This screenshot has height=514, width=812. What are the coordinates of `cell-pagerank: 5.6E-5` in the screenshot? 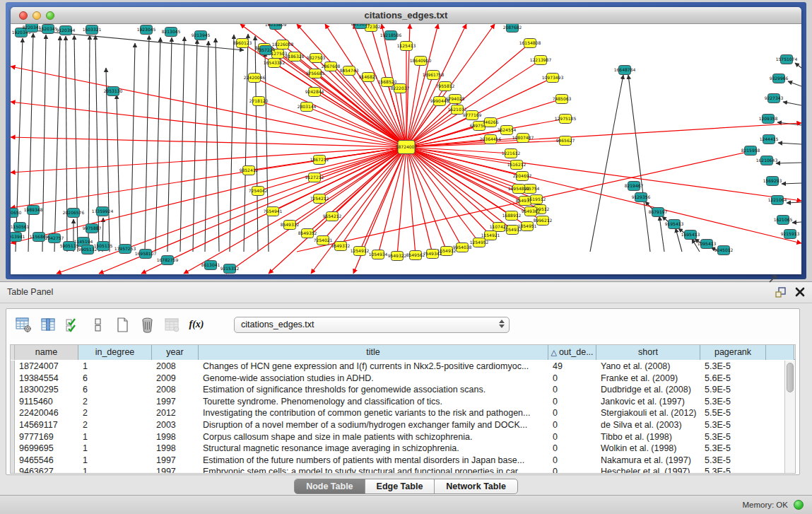 It's located at (734, 379).